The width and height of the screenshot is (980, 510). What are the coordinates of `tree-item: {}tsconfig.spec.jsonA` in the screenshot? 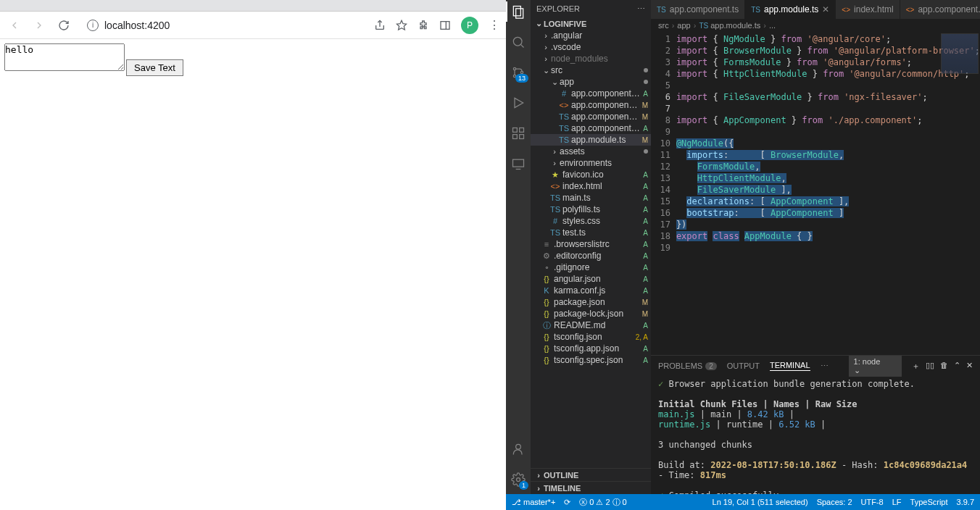 It's located at (591, 360).